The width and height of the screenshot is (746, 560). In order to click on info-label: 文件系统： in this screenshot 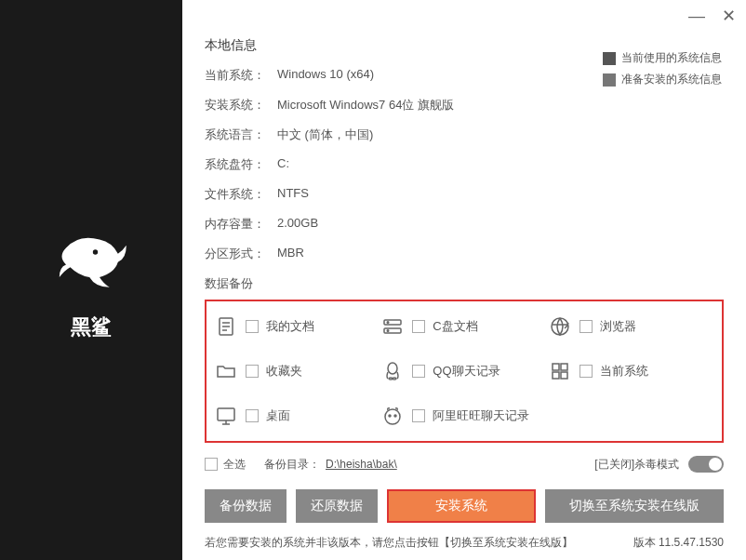, I will do `click(241, 194)`.